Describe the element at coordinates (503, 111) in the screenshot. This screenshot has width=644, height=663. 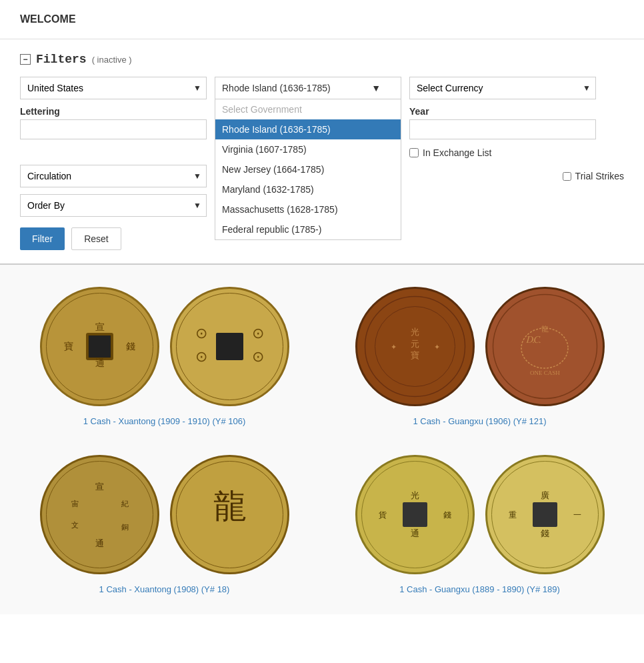
I see `year-label: Year` at that location.